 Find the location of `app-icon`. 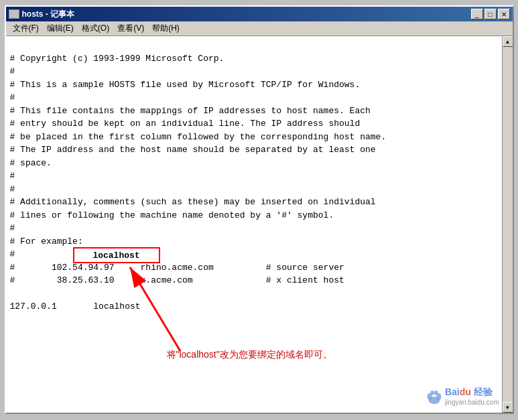

app-icon is located at coordinates (14, 14).